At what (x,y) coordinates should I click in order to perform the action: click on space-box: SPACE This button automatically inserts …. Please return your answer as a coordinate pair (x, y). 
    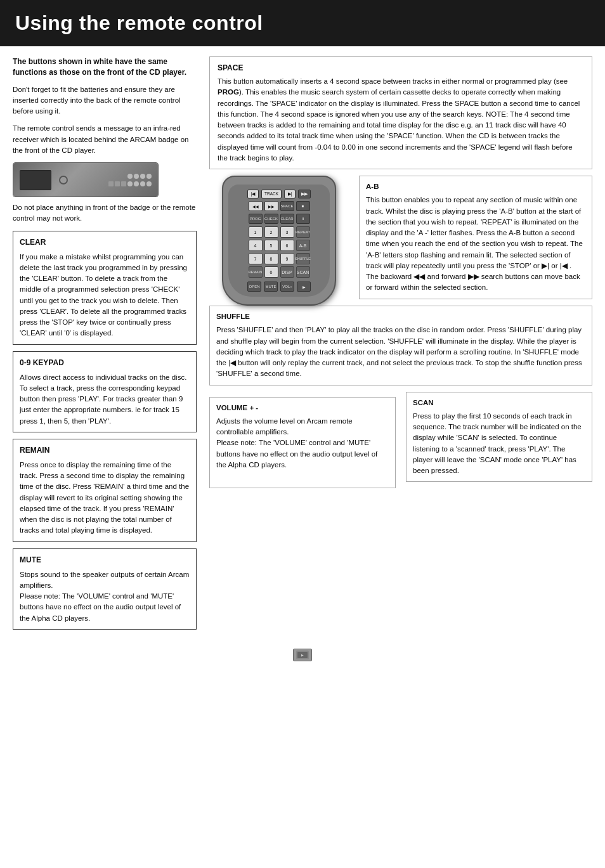
    Looking at the image, I should click on (401, 113).